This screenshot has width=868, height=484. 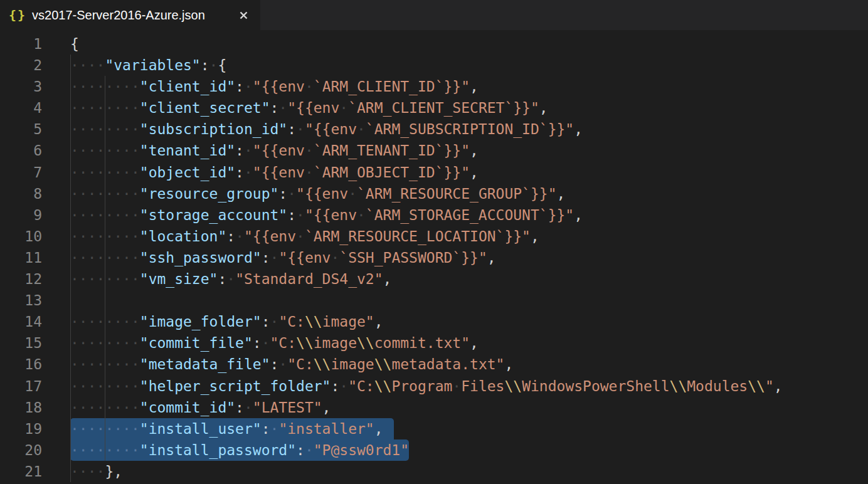 What do you see at coordinates (434, 150) in the screenshot?
I see `code-line: 6········"tenant_id":·"{{env·`ARM_TENANT…` at bounding box center [434, 150].